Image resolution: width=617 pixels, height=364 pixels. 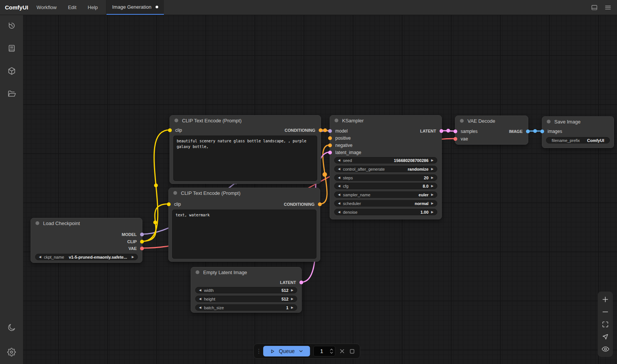 What do you see at coordinates (287, 351) in the screenshot?
I see `queue-button: Queue` at bounding box center [287, 351].